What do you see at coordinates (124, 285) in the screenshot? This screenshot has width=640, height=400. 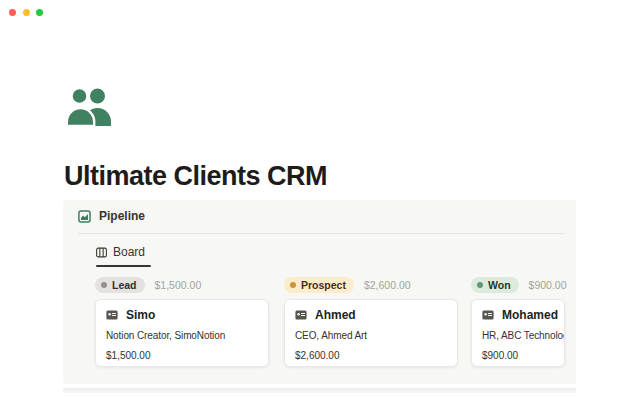 I see `status-label: Lead` at bounding box center [124, 285].